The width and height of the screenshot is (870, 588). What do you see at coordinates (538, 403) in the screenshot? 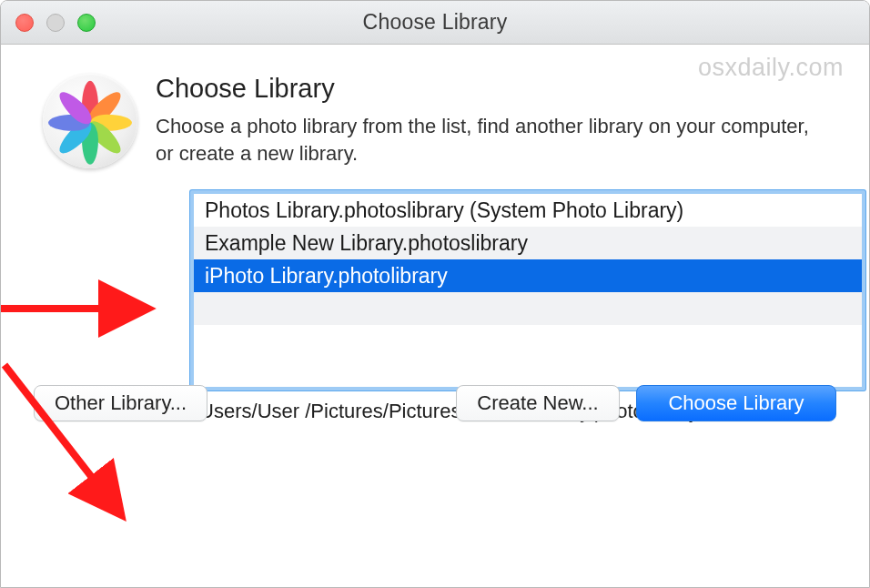
I see `create-new-button: Create New...` at bounding box center [538, 403].